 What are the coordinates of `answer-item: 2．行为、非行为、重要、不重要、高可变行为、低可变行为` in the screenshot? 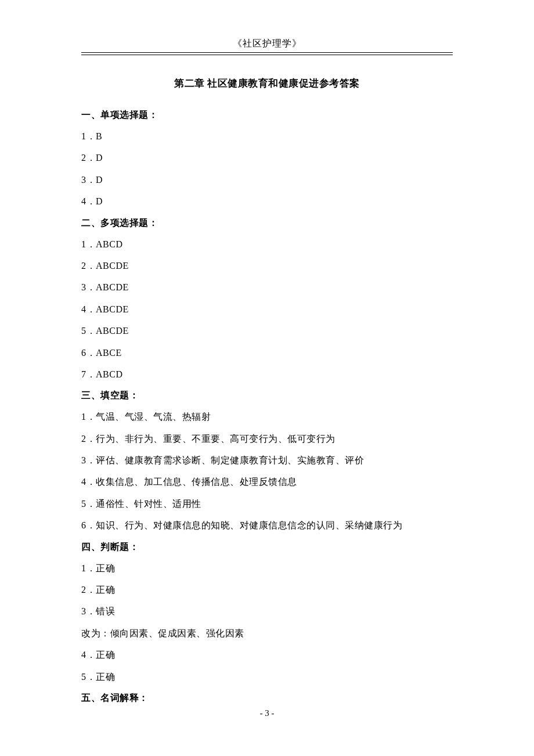 It's located at (267, 439).